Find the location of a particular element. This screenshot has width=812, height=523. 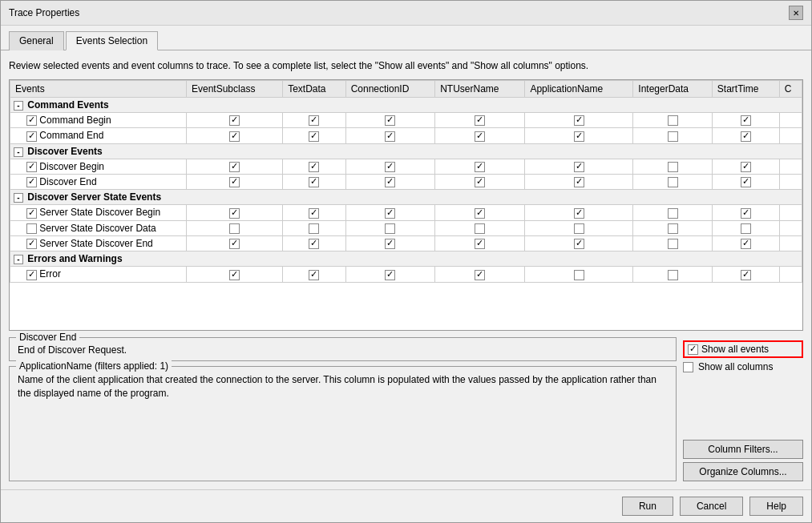

col-connectionid: ConnectionID is located at coordinates (390, 90).